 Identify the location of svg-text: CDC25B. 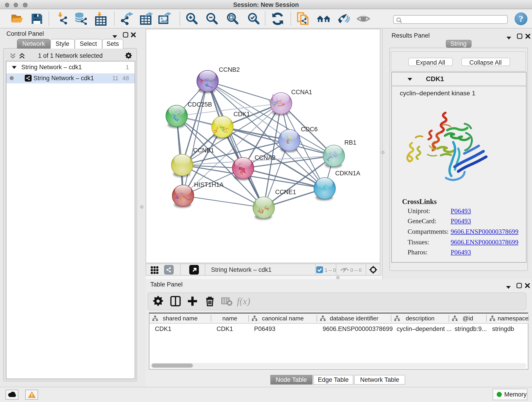
(200, 104).